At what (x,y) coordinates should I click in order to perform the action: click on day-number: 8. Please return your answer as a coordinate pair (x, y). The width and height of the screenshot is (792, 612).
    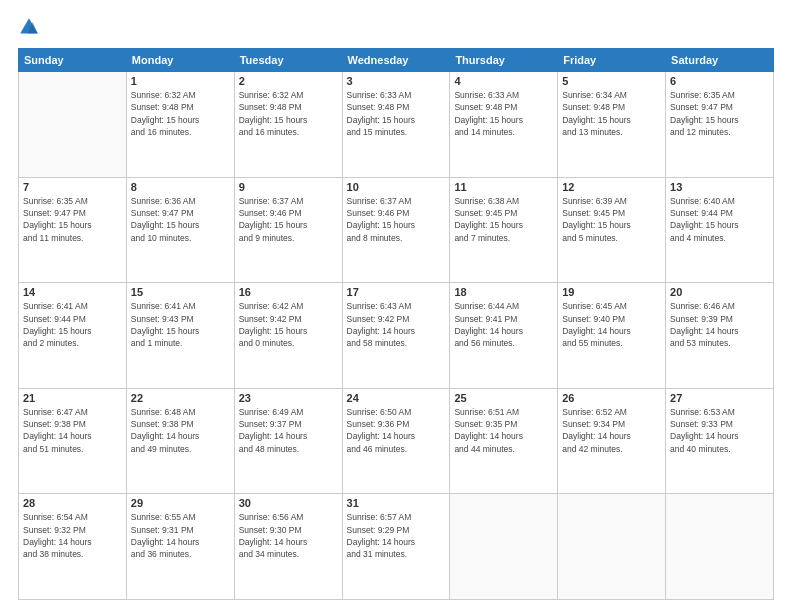
    Looking at the image, I should click on (180, 187).